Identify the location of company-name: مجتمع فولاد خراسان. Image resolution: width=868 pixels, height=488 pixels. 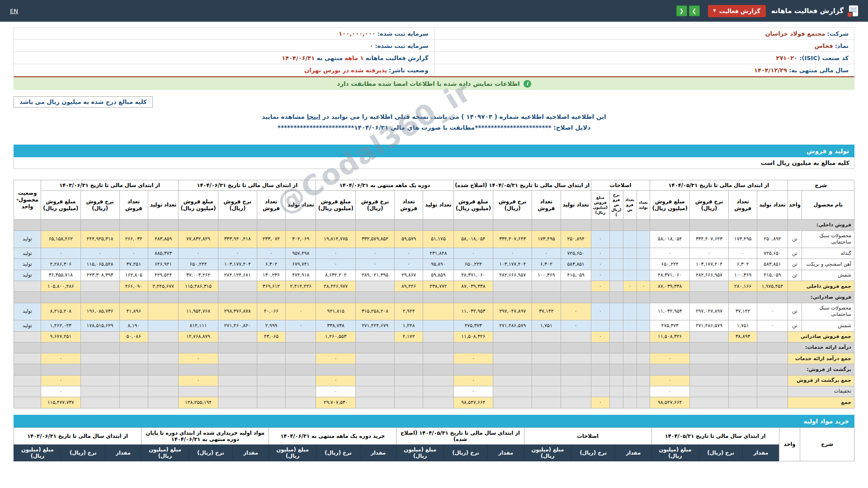
(795, 33).